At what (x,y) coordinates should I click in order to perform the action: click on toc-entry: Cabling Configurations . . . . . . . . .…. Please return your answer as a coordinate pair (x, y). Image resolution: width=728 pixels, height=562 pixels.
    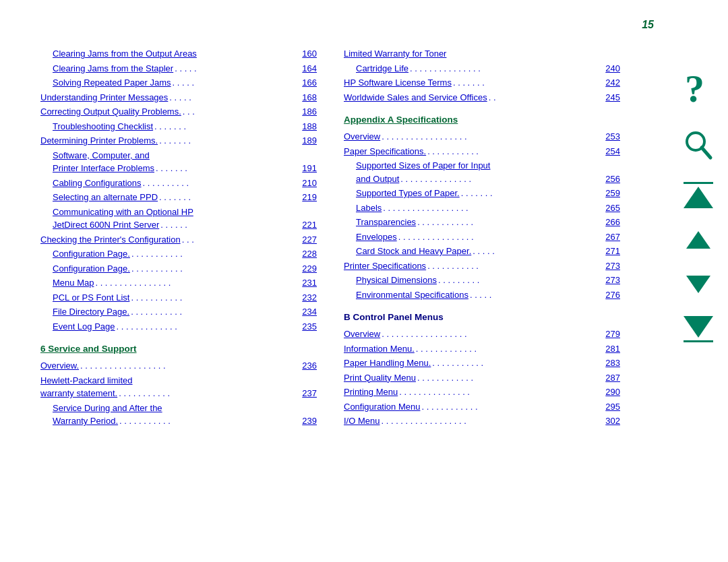
    Looking at the image, I should click on (179, 183).